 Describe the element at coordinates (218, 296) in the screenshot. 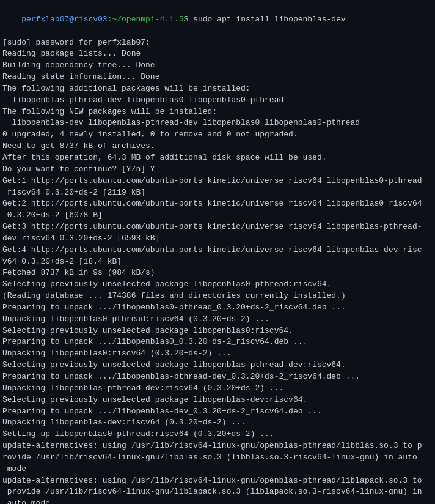

I see `terminal-line: (Reading database ... 174386 files and d…` at that location.